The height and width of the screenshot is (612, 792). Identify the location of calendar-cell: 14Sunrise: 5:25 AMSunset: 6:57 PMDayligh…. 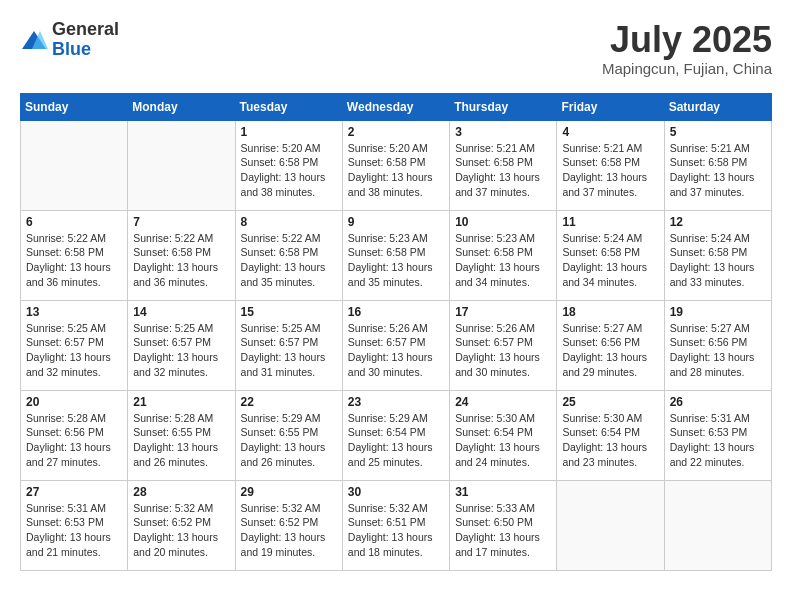
(182, 345).